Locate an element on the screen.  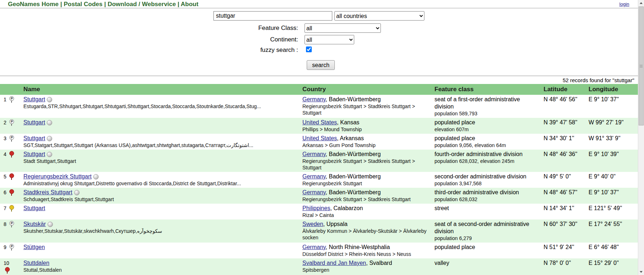
placename-link: Stüttgen is located at coordinates (34, 247).